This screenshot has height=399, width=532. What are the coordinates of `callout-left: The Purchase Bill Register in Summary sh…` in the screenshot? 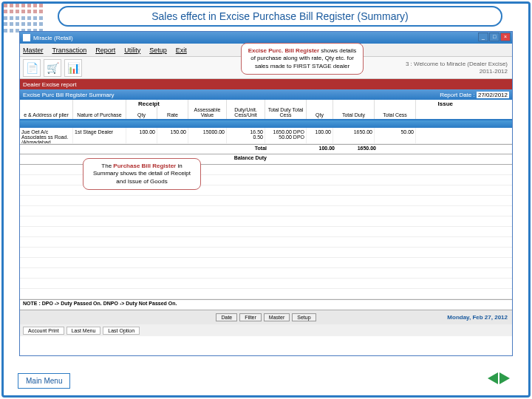 It's located at (142, 174).